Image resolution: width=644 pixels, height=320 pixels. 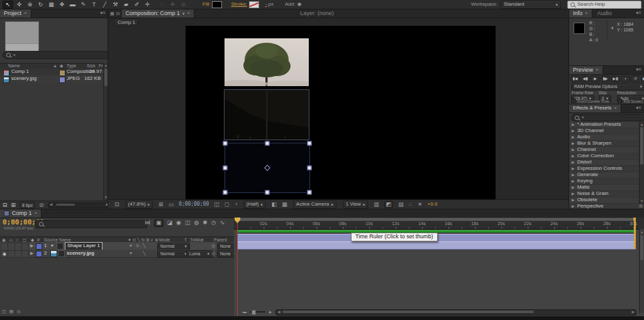 What do you see at coordinates (40, 5) in the screenshot?
I see `rotation-tool: ↻` at bounding box center [40, 5].